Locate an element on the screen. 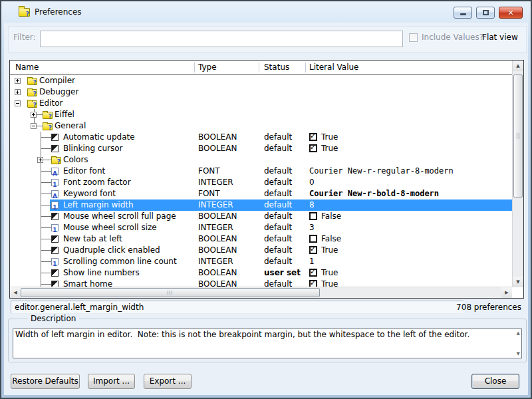  preference-name: New tab at left is located at coordinates (93, 239).